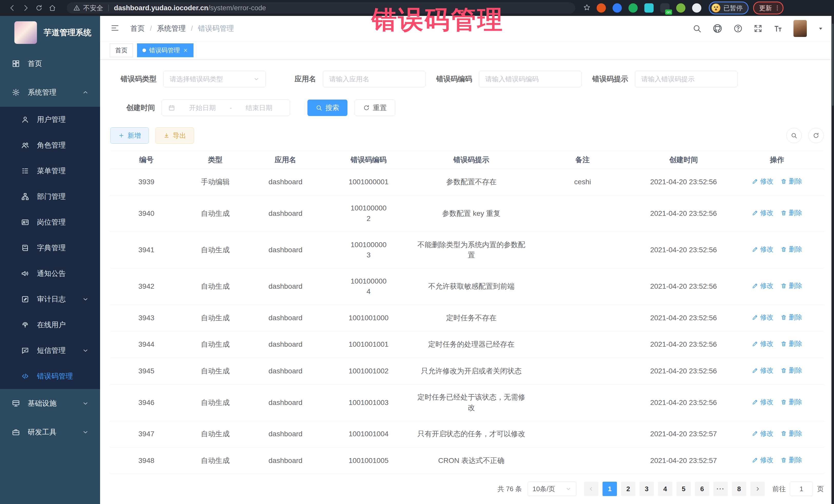 The height and width of the screenshot is (504, 834). I want to click on header-search-icon, so click(697, 28).